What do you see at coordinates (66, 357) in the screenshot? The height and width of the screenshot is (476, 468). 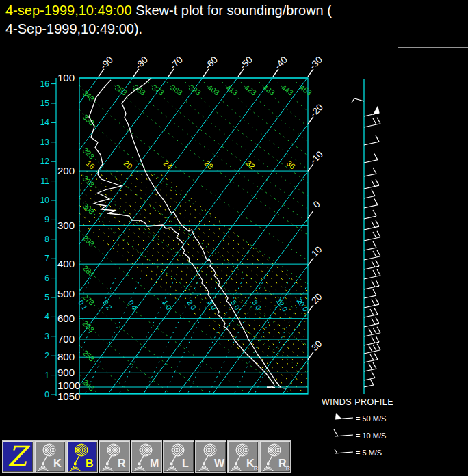 I see `svg-text: 800` at bounding box center [66, 357].